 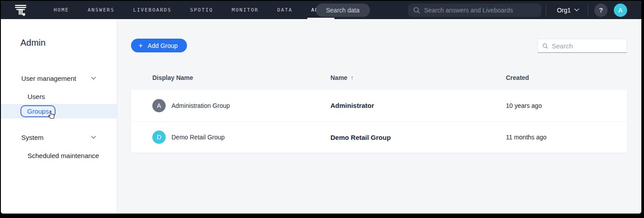 I want to click on column-header-name: Name ↑, so click(x=418, y=78).